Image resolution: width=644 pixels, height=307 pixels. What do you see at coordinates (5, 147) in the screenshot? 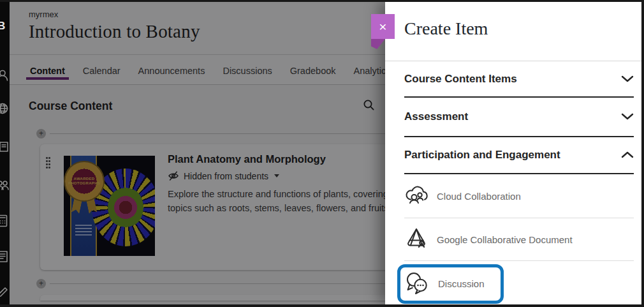
I see `courses-icon` at bounding box center [5, 147].